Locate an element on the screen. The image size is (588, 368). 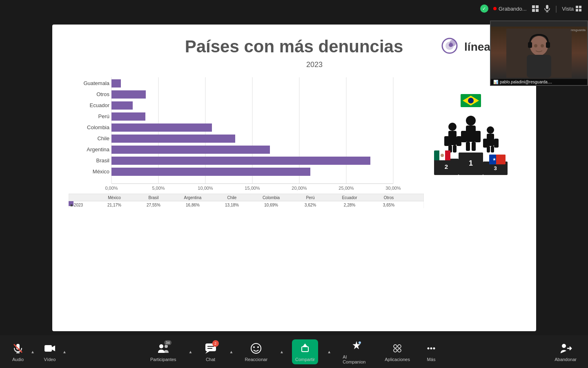
leave-icon is located at coordinates (566, 348).